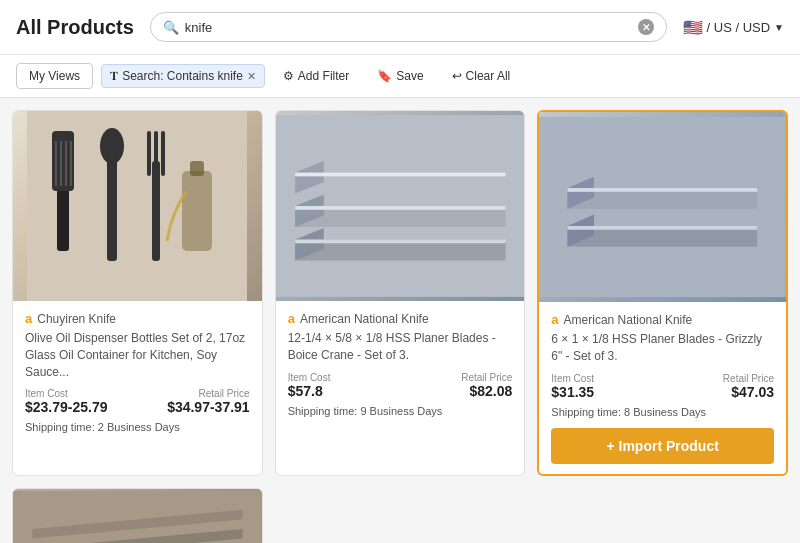  I want to click on item-cost-col: Item Cost $57.8, so click(310, 386).